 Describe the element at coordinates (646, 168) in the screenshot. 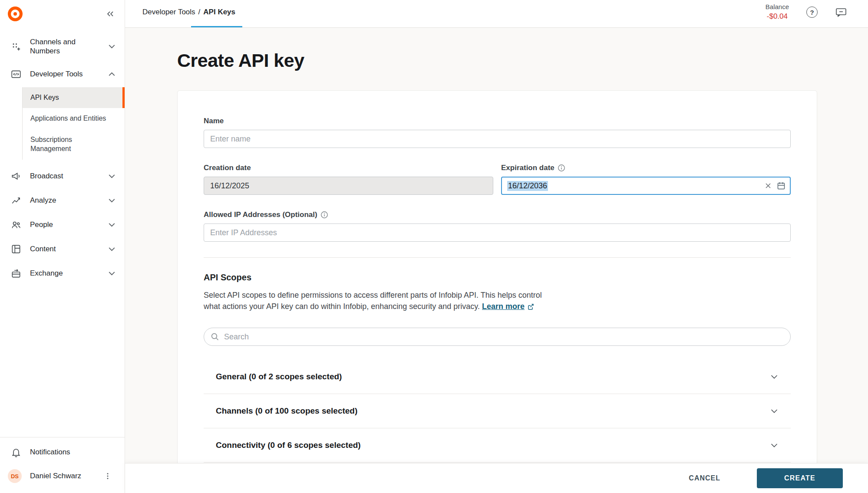

I see `expiration-date-label: Expiration date` at that location.